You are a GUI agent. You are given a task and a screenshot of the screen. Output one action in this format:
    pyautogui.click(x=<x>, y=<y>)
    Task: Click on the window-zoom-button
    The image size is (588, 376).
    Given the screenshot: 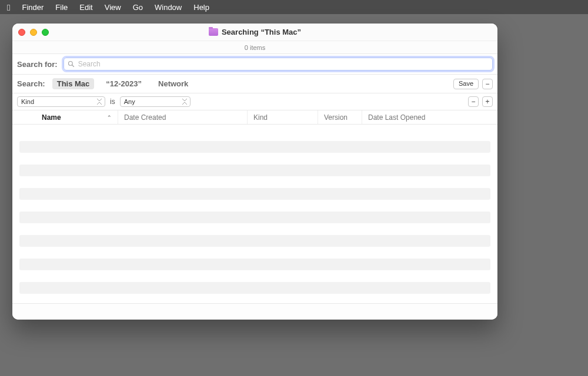 What is the action you would take?
    pyautogui.click(x=45, y=32)
    